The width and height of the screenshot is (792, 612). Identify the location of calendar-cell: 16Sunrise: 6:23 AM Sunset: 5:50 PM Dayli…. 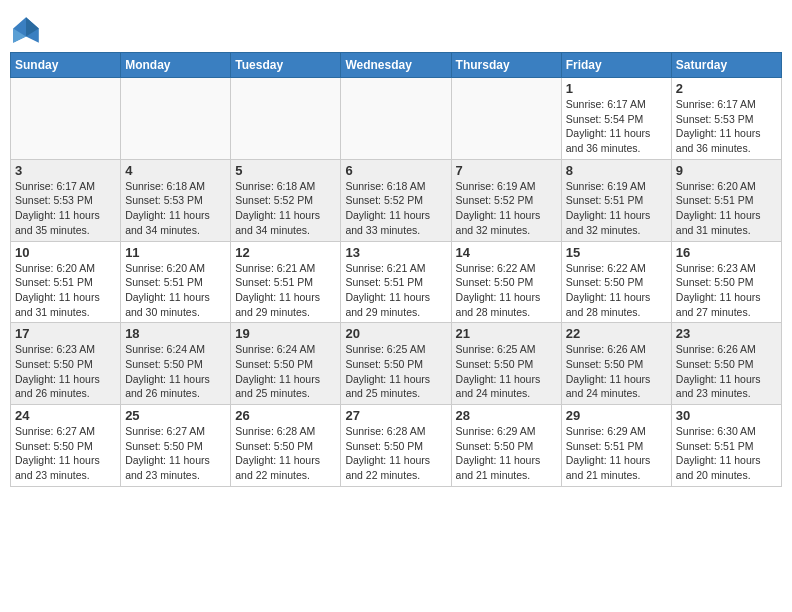
(726, 282).